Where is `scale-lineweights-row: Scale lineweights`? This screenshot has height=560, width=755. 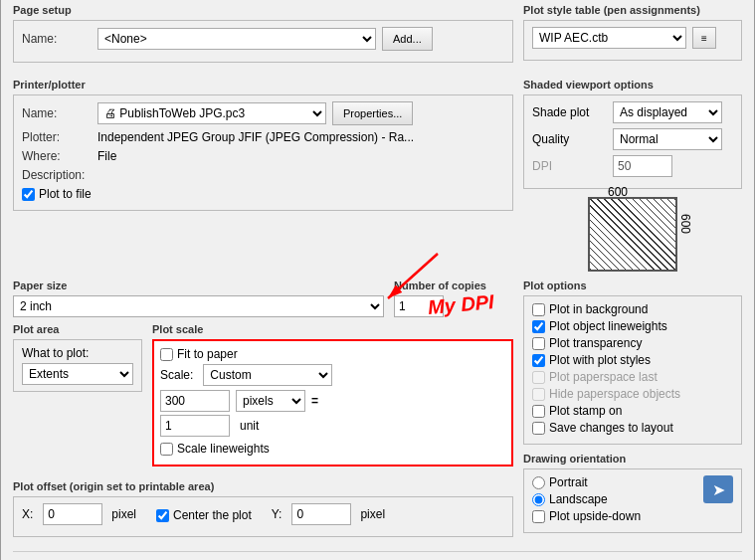
scale-lineweights-row: Scale lineweights is located at coordinates (332, 449).